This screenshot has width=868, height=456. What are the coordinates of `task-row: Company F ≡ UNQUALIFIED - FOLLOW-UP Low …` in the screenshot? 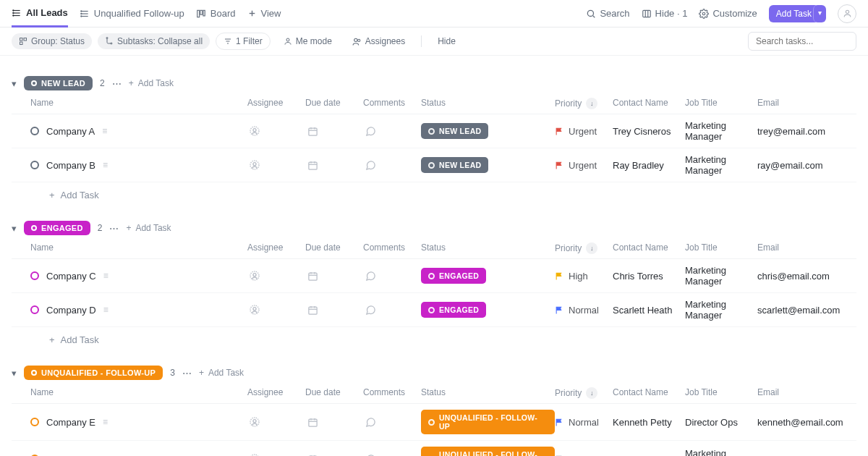 It's located at (434, 449).